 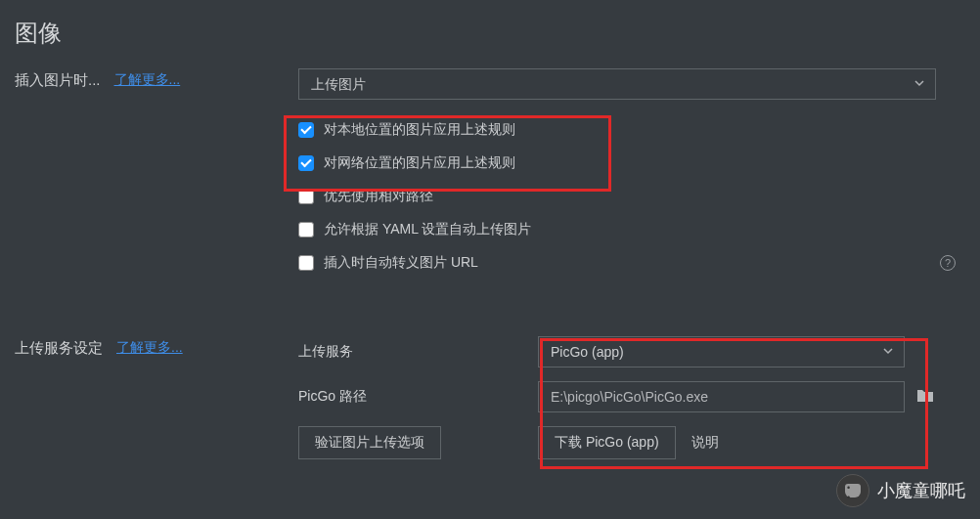 What do you see at coordinates (925, 397) in the screenshot?
I see `folder-icon` at bounding box center [925, 397].